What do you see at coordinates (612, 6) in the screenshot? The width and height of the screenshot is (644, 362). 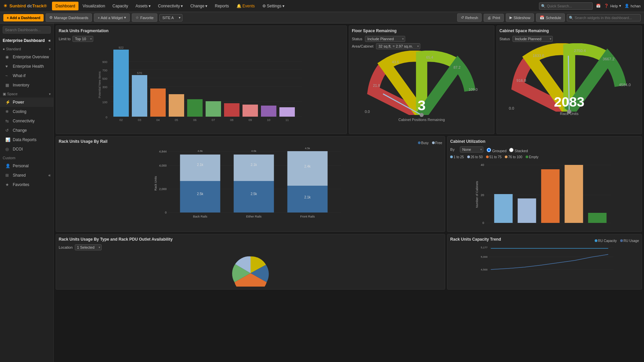 I see `help-button: ❓ Help ▾` at bounding box center [612, 6].